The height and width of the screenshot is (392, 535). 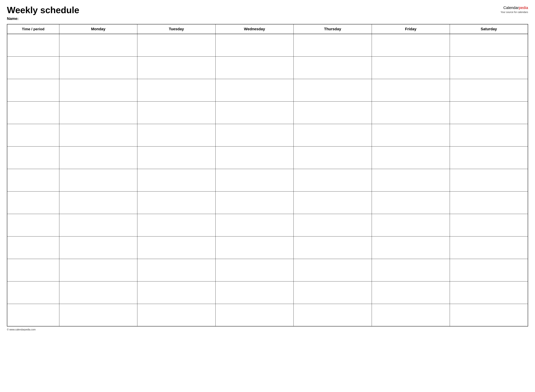 What do you see at coordinates (411, 29) in the screenshot?
I see `col-header-friday: Friday` at bounding box center [411, 29].